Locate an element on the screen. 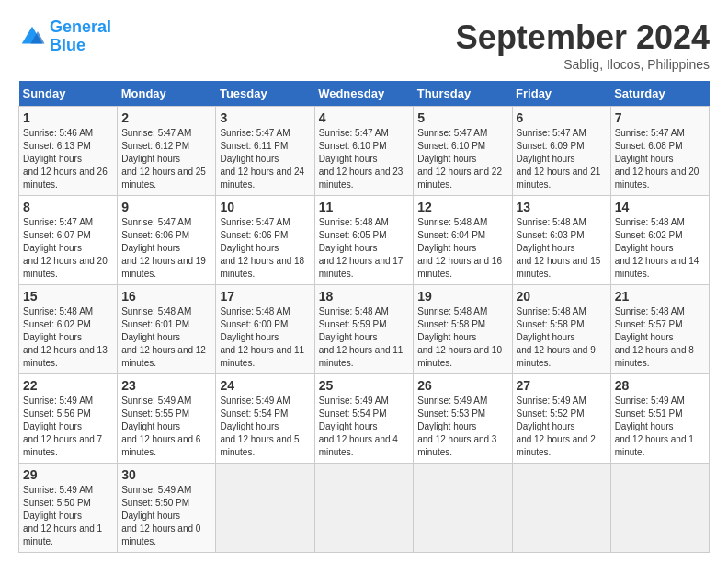 The image size is (728, 563). day-number: 19 is located at coordinates (462, 296).